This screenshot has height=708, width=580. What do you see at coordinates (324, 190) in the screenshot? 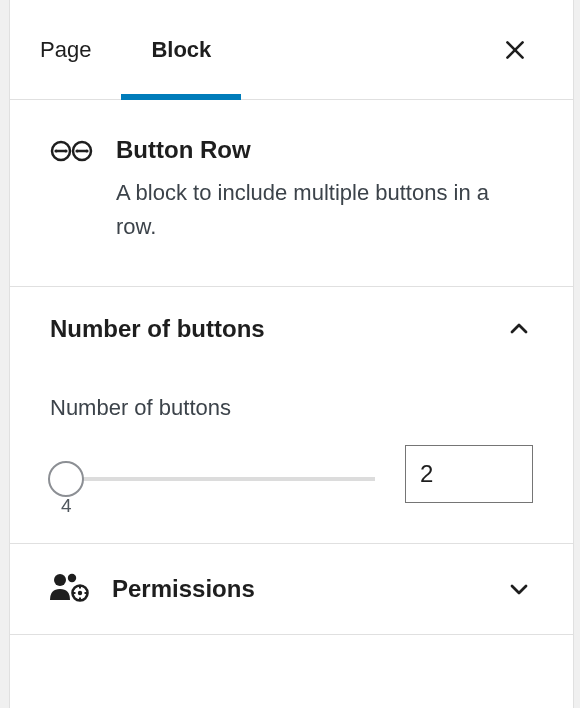
I see `block-description-text: Button Row A block to include multiple b…` at bounding box center [324, 190].